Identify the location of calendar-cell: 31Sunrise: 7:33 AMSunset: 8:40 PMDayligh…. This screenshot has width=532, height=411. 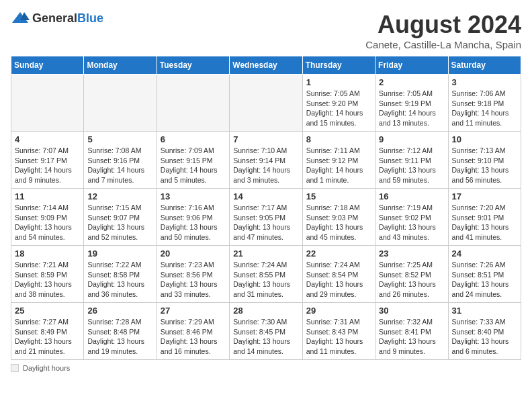
(484, 332).